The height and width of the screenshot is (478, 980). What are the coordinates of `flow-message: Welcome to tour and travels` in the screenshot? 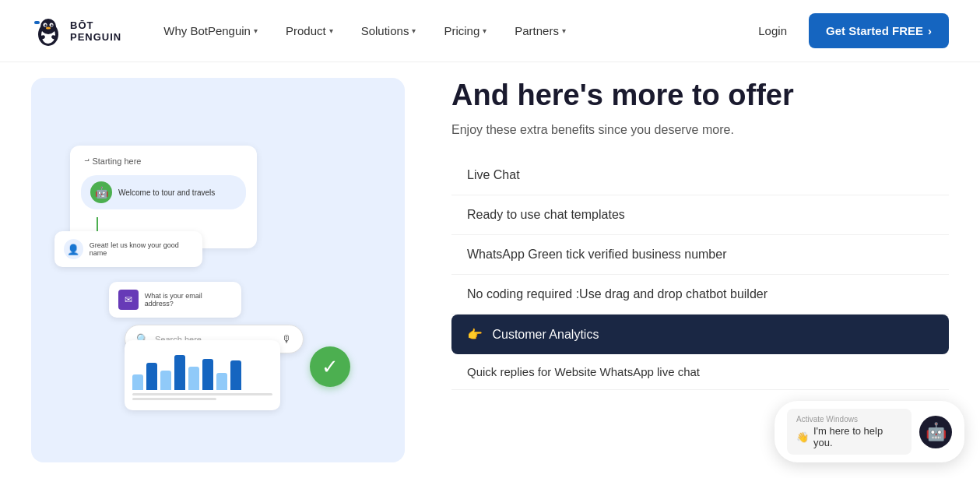 It's located at (167, 193).